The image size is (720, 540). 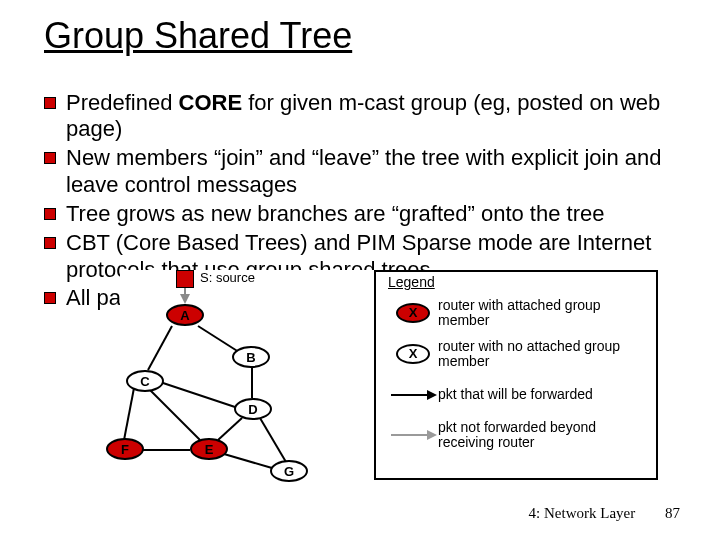 What do you see at coordinates (413, 354) in the screenshot?
I see `legend-router-unattached-icon: X` at bounding box center [413, 354].